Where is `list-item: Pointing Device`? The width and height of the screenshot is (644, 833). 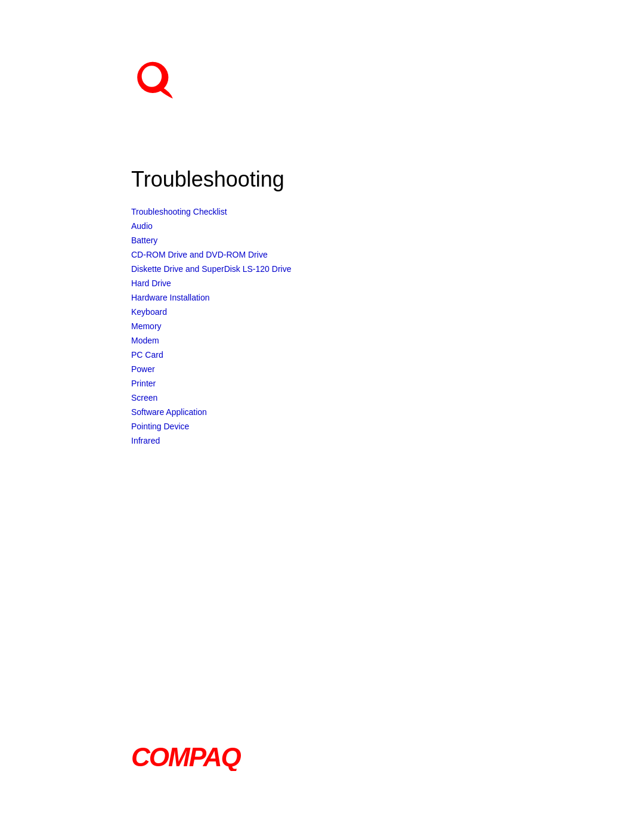
list-item: Pointing Device is located at coordinates (388, 426).